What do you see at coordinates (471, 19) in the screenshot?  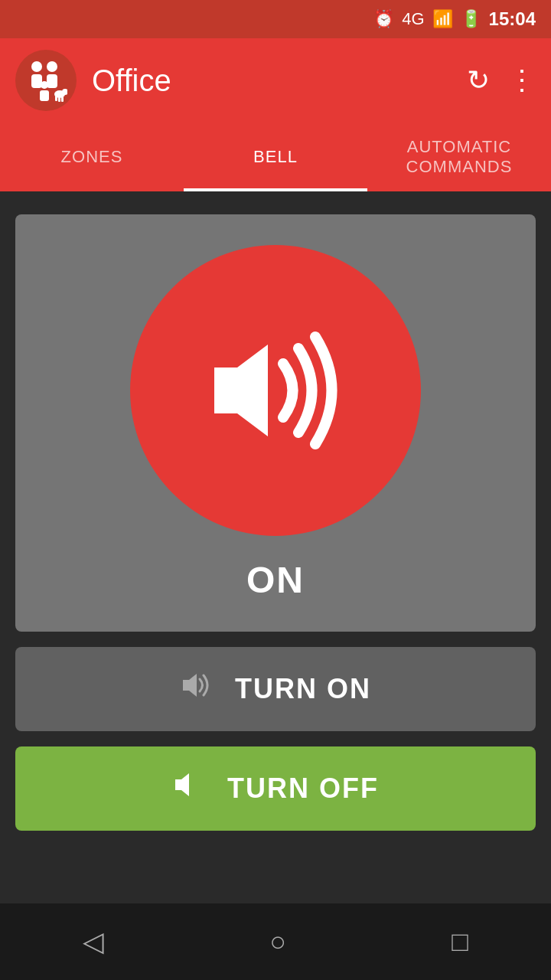 I see `battery-icon: 🔋` at bounding box center [471, 19].